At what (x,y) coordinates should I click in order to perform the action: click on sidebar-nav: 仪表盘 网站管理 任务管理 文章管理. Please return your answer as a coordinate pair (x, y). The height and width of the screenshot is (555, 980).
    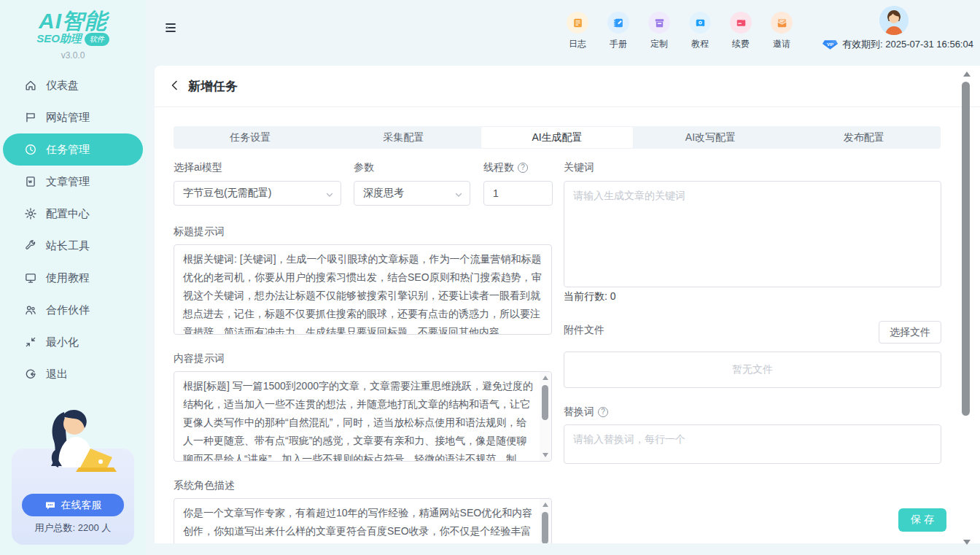
    Looking at the image, I should click on (73, 230).